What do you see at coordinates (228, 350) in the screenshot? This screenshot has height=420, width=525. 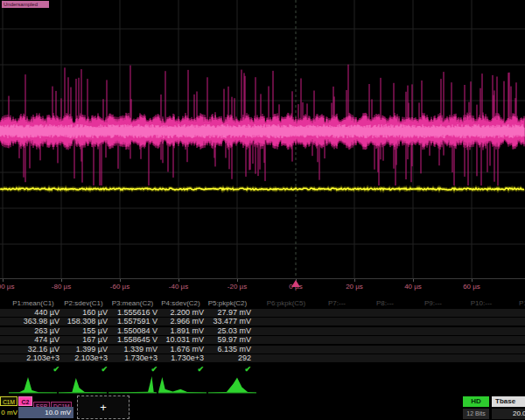 I see `measurement-value: 6.135 mV` at bounding box center [228, 350].